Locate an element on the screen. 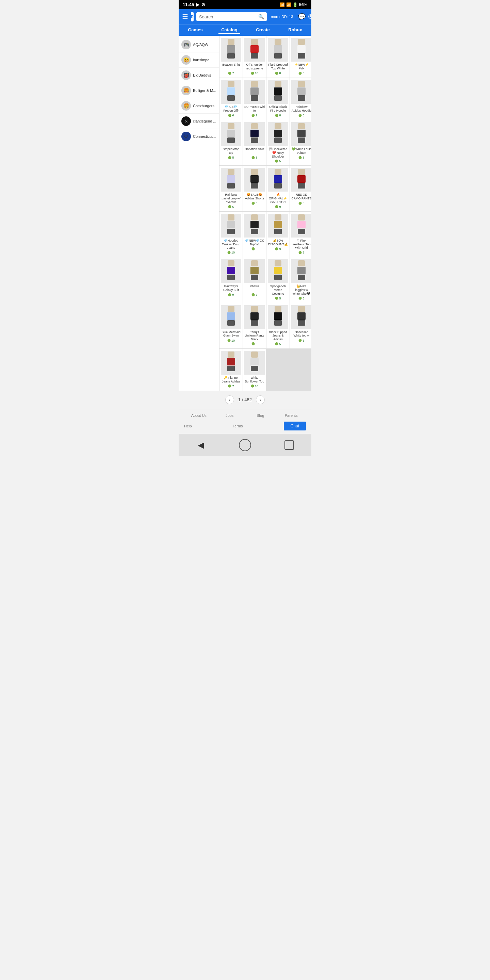 Image resolution: width=490 pixels, height=980 pixels. catalog-item-30: White Sunflower Top🟢10 is located at coordinates (255, 370).